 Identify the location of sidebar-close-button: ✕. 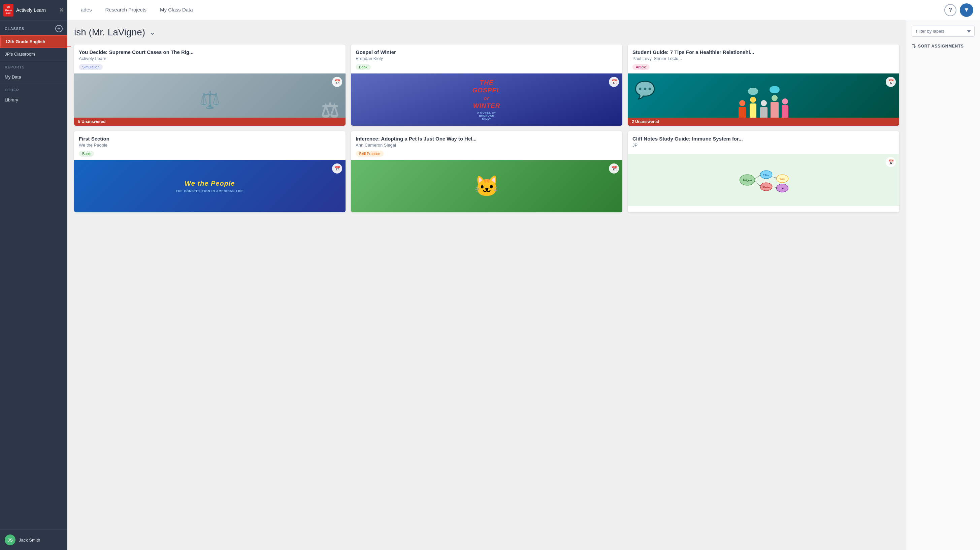
(62, 10).